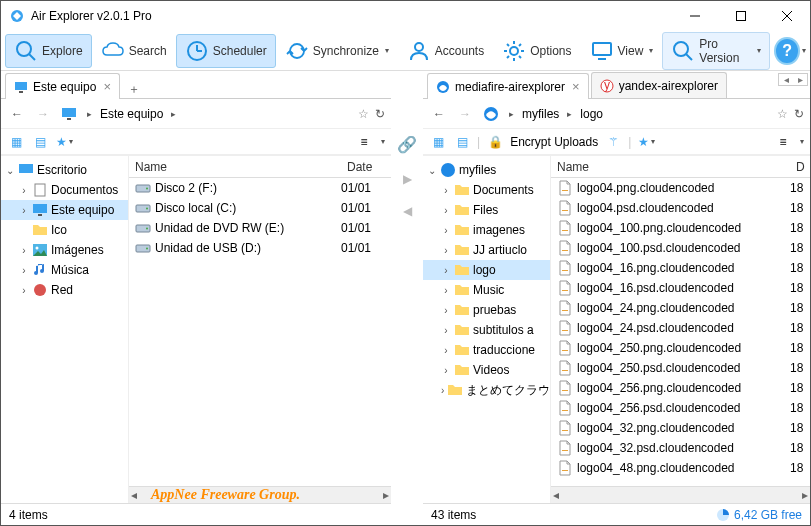 The height and width of the screenshot is (526, 811). Describe the element at coordinates (659, 85) in the screenshot. I see `tab-right-yandex: y yandex-airexplorer` at that location.